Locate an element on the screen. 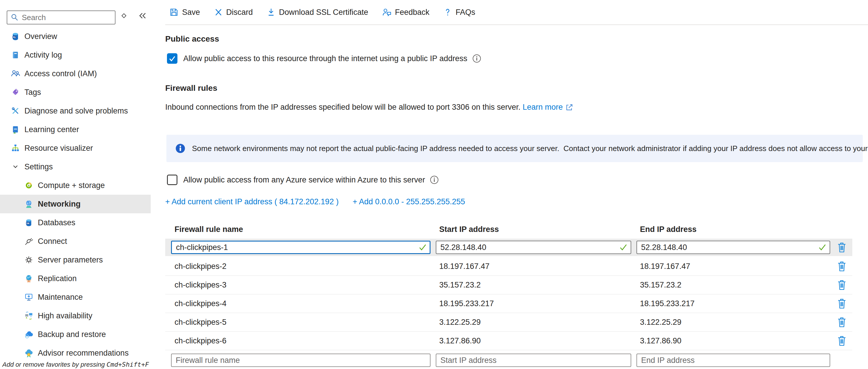 This screenshot has width=868, height=369. save-label: Save is located at coordinates (191, 12).